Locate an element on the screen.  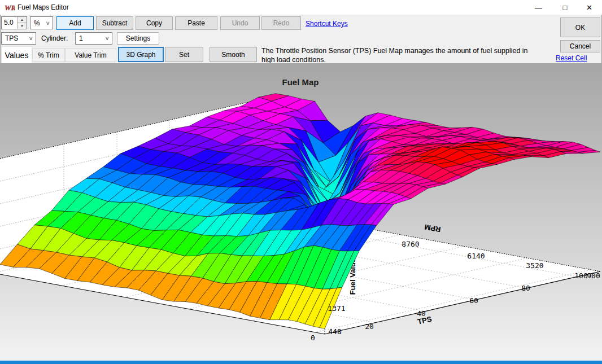
svg-text: 448 is located at coordinates (334, 332).